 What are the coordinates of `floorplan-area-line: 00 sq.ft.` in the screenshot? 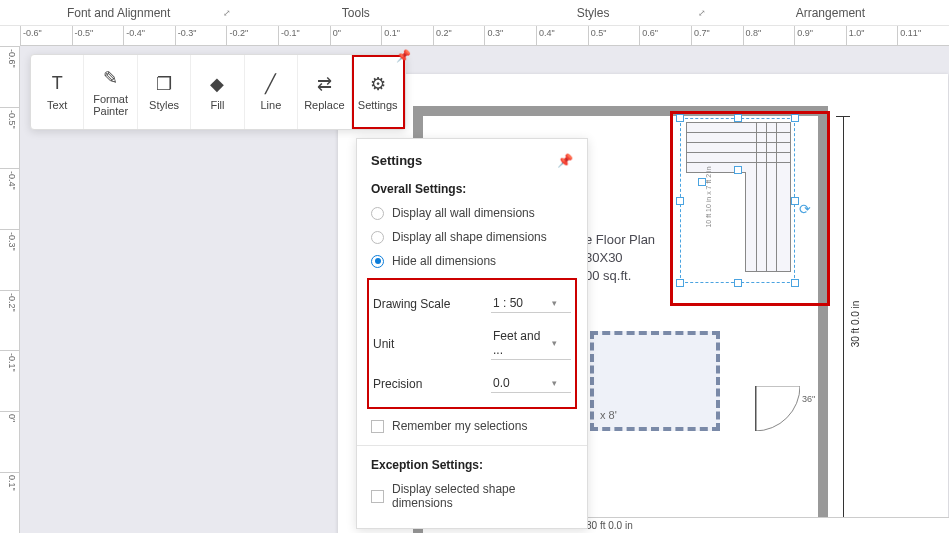 It's located at (620, 276).